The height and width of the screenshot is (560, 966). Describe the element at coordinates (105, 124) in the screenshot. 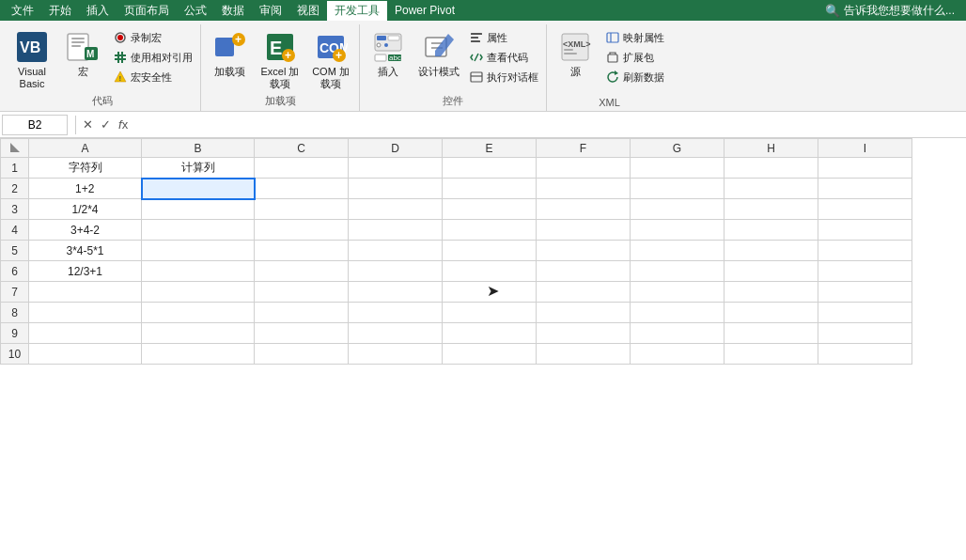

I see `formula-confirm-button: ✓` at that location.